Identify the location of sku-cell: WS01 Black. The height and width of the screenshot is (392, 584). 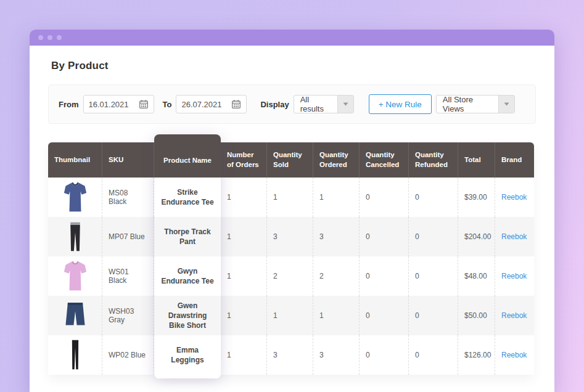
(128, 276).